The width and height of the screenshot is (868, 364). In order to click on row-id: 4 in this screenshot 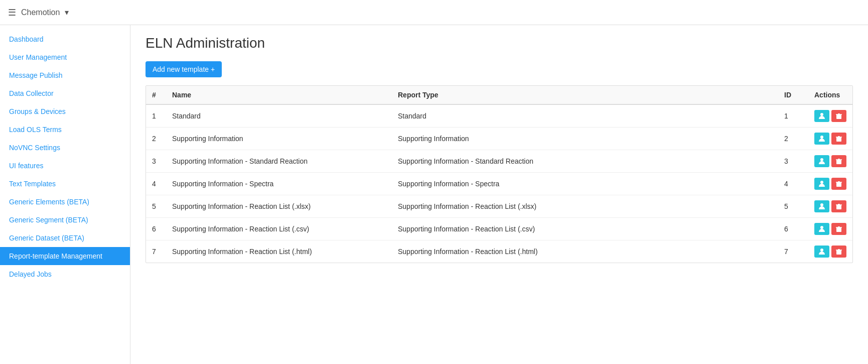, I will do `click(793, 184)`.